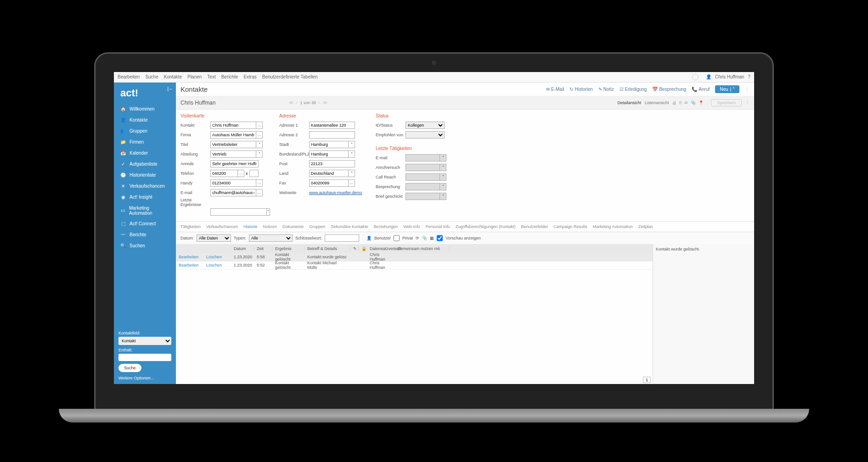 Image resolution: width=868 pixels, height=462 pixels. What do you see at coordinates (414, 266) in the screenshot?
I see `table-row: BearbeitenLöschen1.23.20205:52Kontakt ge…` at bounding box center [414, 266].